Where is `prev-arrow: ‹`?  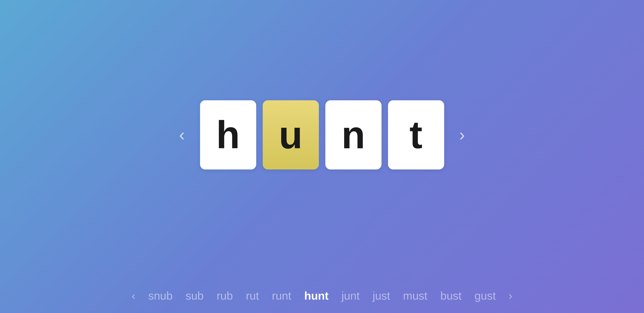 prev-arrow: ‹ is located at coordinates (182, 135).